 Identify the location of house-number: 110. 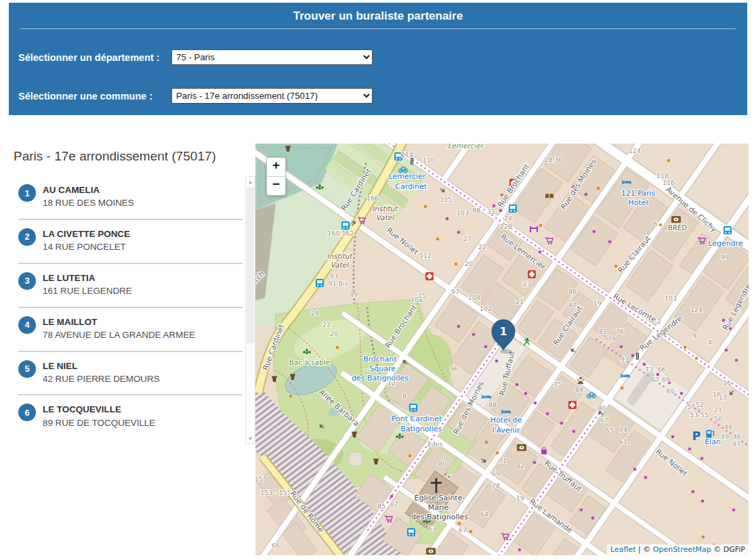
(429, 160).